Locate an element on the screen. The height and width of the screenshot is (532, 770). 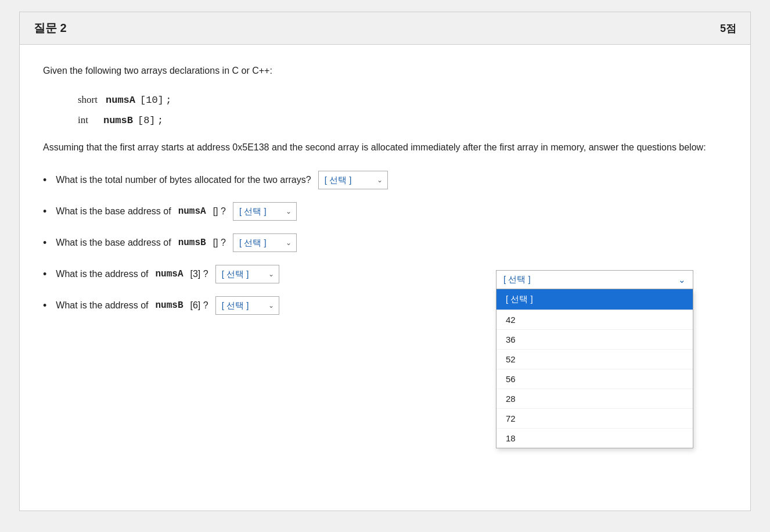
q1-select: [ 선택 ] ⌄ is located at coordinates (353, 180).